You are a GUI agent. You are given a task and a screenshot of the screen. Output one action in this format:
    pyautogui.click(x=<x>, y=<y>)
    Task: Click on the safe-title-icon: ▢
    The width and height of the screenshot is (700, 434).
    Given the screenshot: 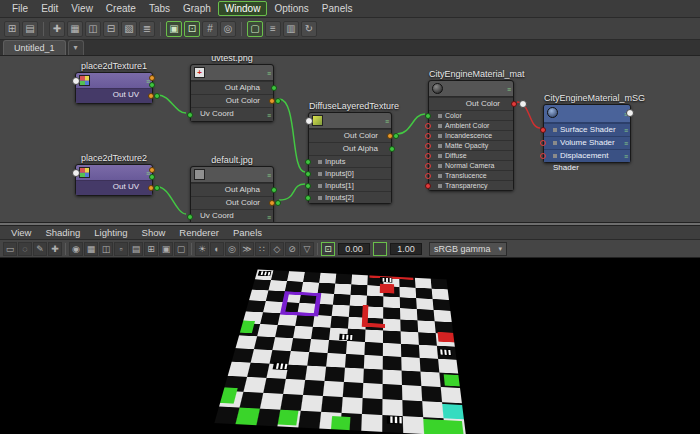 What is the action you would take?
    pyautogui.click(x=181, y=249)
    